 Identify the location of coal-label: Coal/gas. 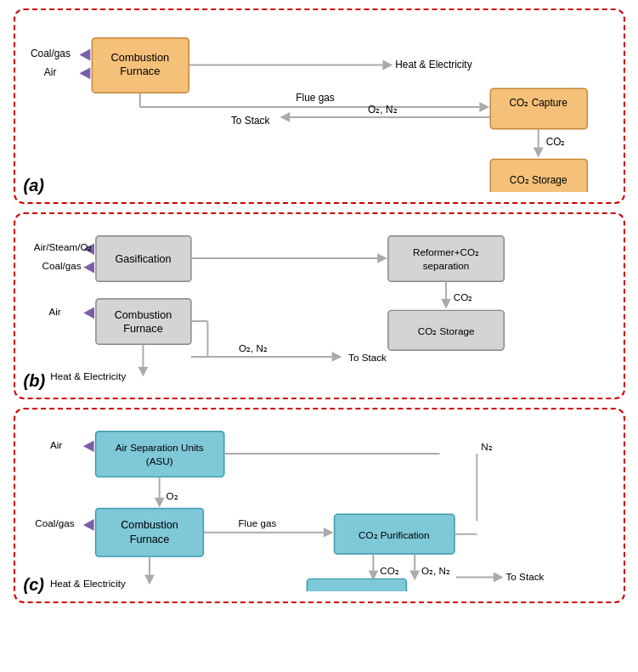
(49, 54).